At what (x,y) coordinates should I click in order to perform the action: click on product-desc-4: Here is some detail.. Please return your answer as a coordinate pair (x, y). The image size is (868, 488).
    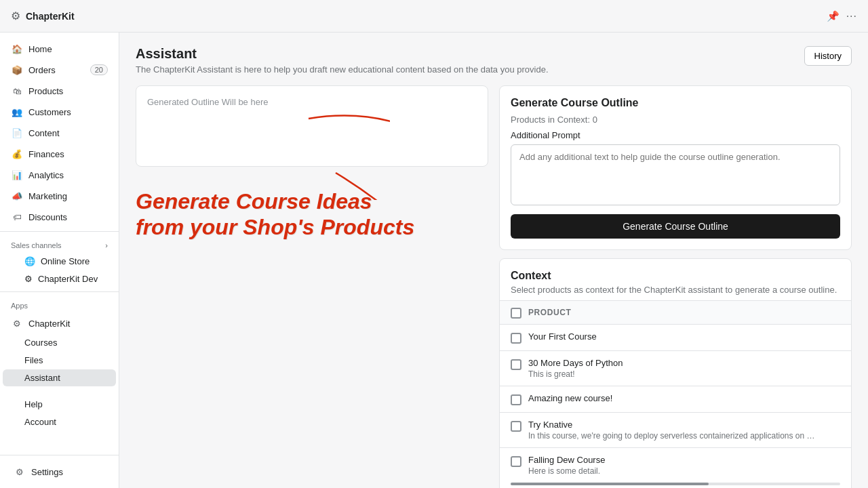
    Looking at the image, I should click on (567, 471).